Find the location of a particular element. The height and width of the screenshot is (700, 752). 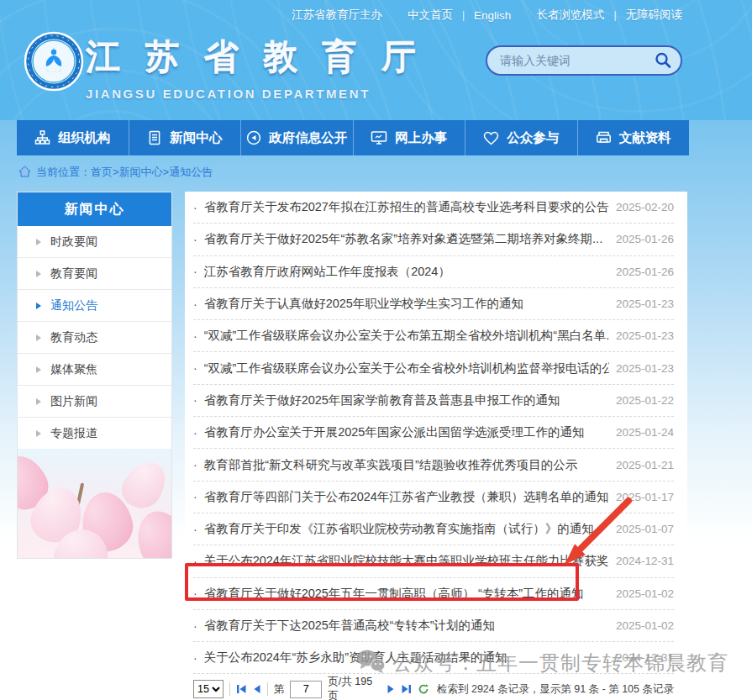

news-date: 2025-01-22 is located at coordinates (645, 400).